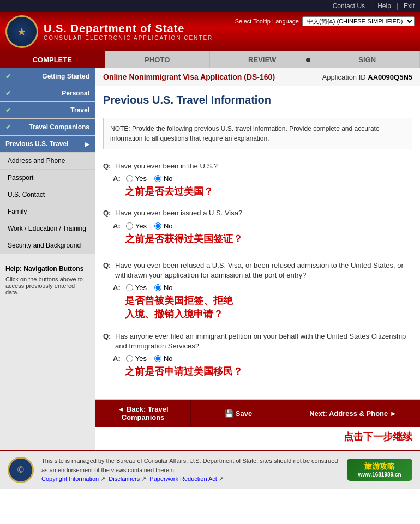 The width and height of the screenshot is (420, 524). What do you see at coordinates (257, 99) in the screenshot?
I see `page-title: Previous U.S. Travel Information` at bounding box center [257, 99].